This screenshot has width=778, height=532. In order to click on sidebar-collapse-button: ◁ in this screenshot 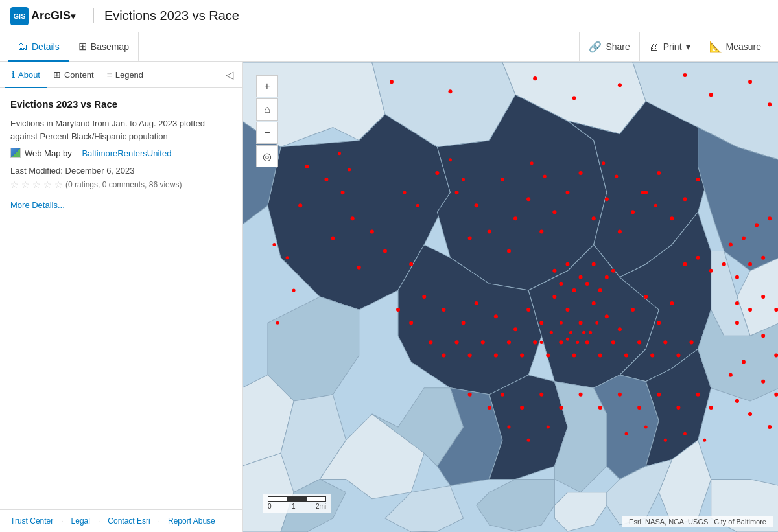, I will do `click(230, 75)`.